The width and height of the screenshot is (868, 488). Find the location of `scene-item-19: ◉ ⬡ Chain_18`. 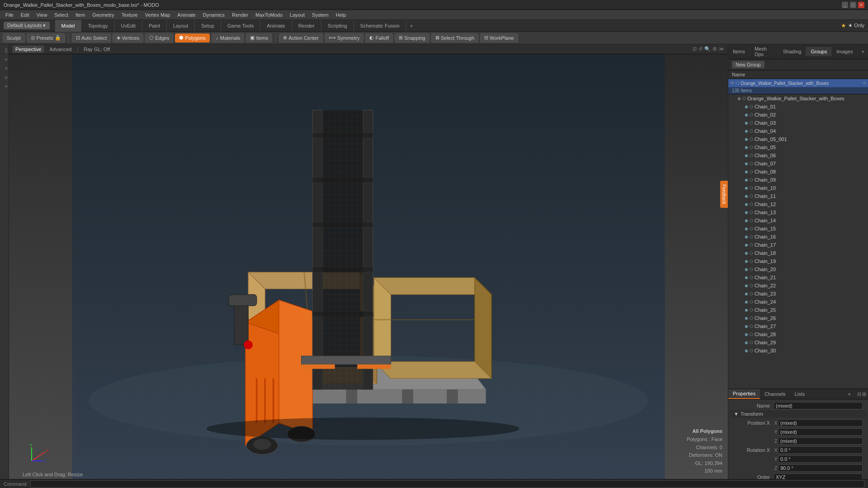

scene-item-19: ◉ ⬡ Chain_18 is located at coordinates (798, 253).